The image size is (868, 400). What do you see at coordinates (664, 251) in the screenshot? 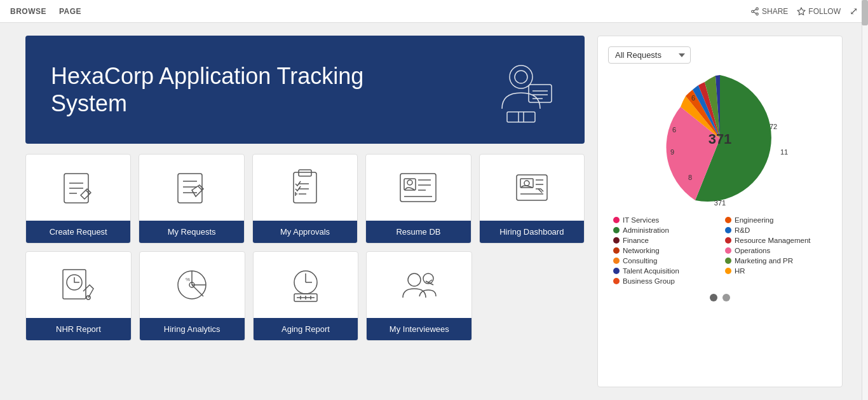
I see `legend-networking: Networking` at bounding box center [664, 251].